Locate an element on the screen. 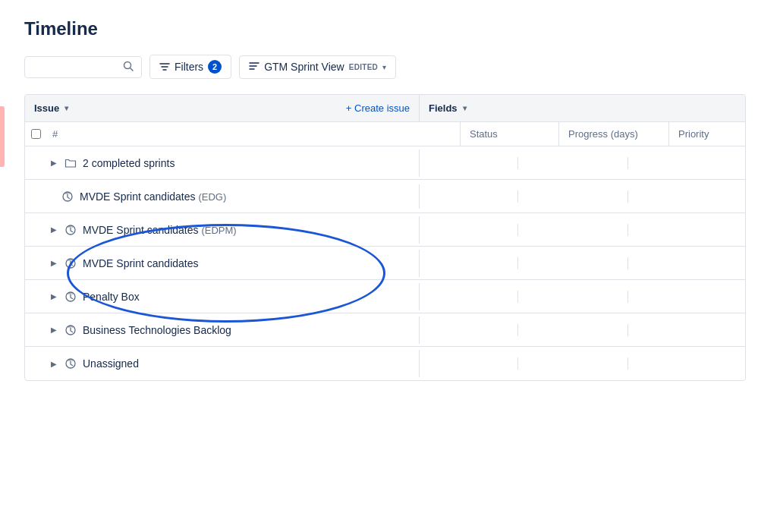 The height and width of the screenshot is (532, 758). page-title: Timeline is located at coordinates (392, 29).